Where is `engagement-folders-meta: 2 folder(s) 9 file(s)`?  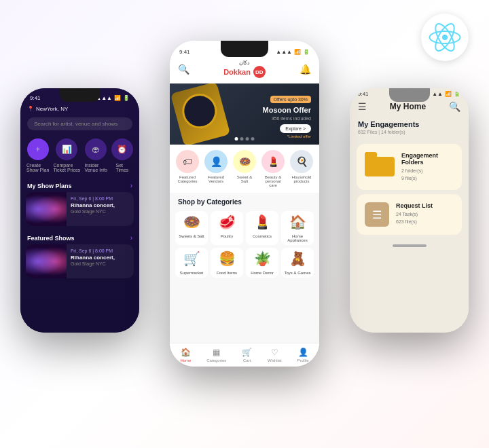
engagement-folders-meta: 2 folder(s) 9 file(s) is located at coordinates (428, 175).